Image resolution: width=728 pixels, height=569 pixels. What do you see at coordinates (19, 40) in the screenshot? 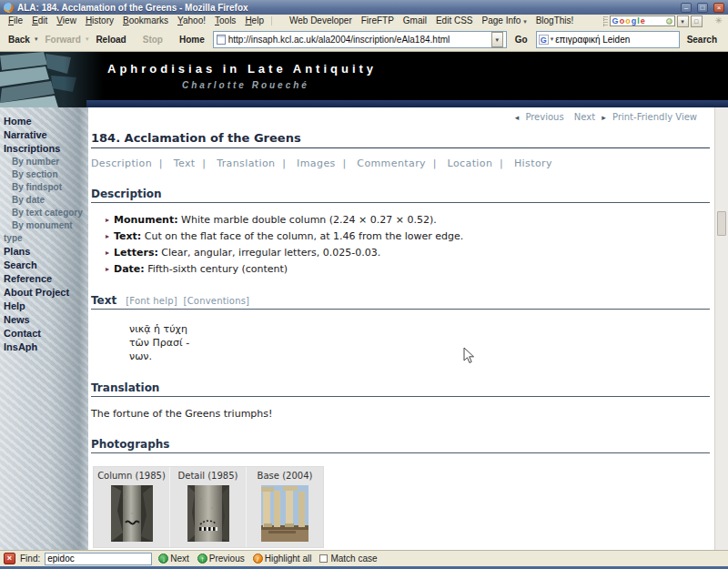
I see `back-button: Back` at bounding box center [19, 40].